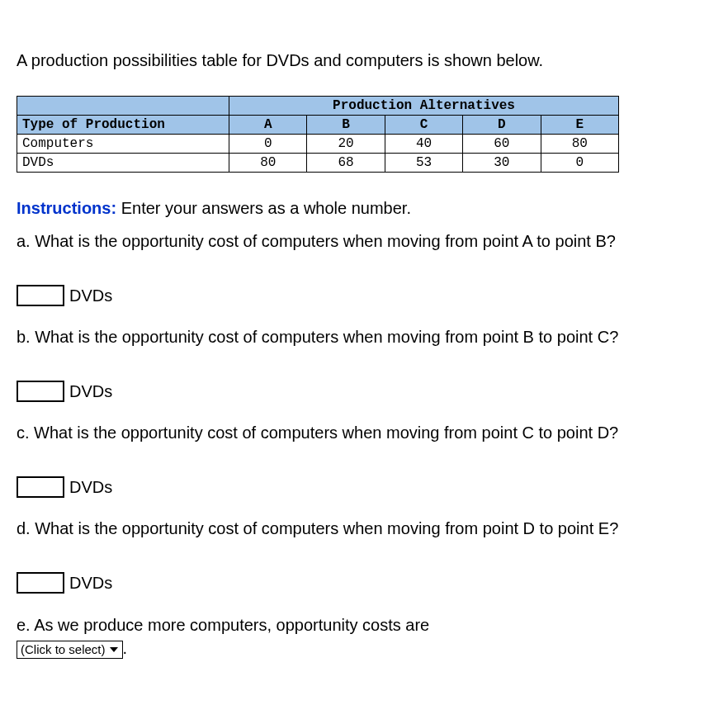 This screenshot has width=728, height=705. I want to click on question-d: d. What is the opportunity cost of compu…, so click(364, 528).